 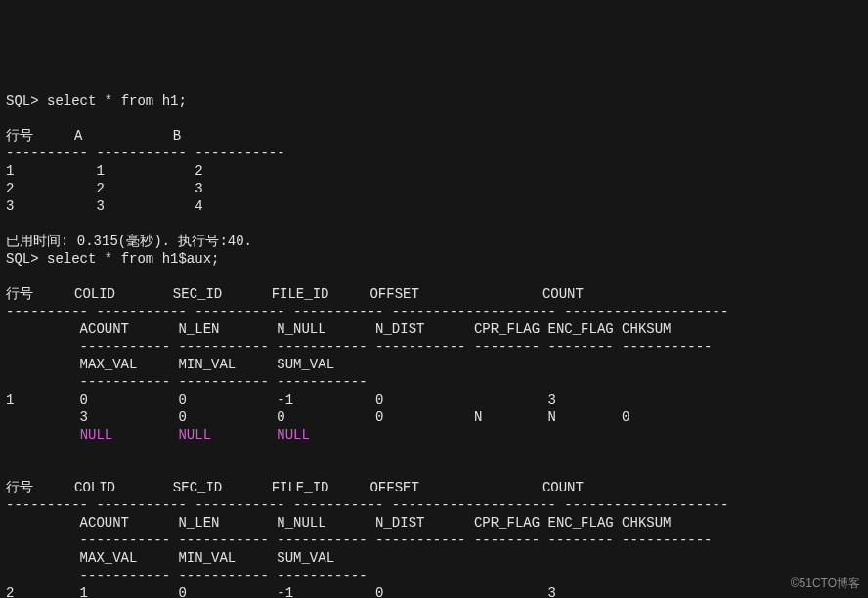 What do you see at coordinates (117, 101) in the screenshot?
I see `sql-query-1: select * from h1;` at bounding box center [117, 101].